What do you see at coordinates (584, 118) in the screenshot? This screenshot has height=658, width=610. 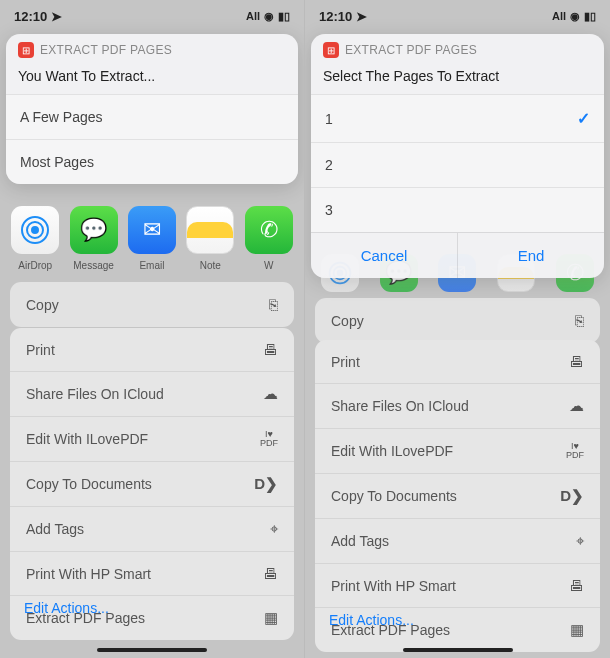 I see `check-icon: ✓` at bounding box center [584, 118].